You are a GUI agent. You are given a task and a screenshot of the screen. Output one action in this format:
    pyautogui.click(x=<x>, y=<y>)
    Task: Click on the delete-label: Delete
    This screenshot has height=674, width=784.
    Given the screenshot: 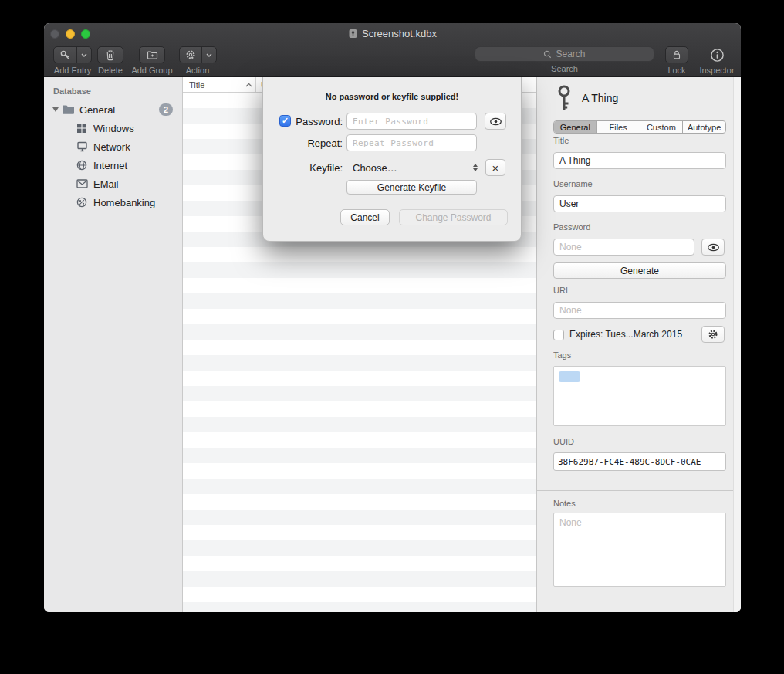 What is the action you would take?
    pyautogui.click(x=110, y=70)
    